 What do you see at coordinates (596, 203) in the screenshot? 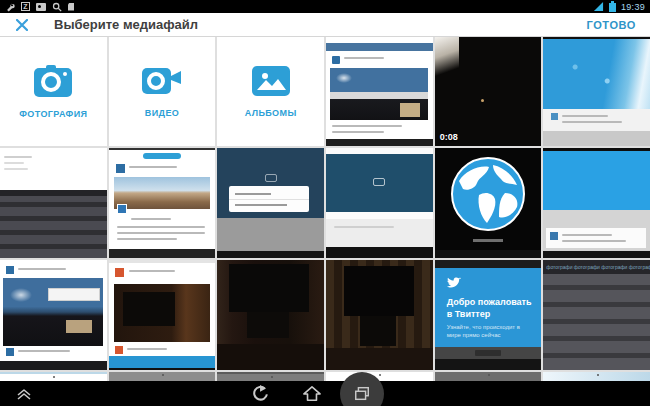
I see `media-tile-screenshot-blue` at bounding box center [596, 203].